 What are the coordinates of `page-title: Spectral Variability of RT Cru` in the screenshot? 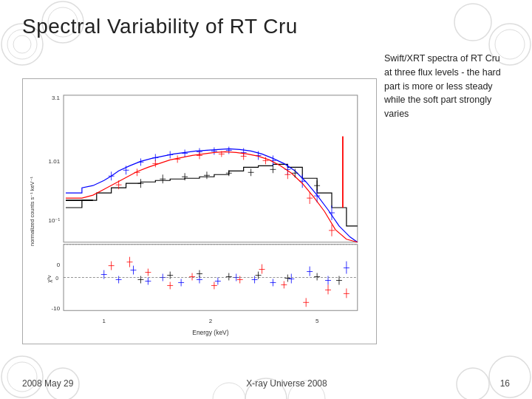 It's located at (266, 27).